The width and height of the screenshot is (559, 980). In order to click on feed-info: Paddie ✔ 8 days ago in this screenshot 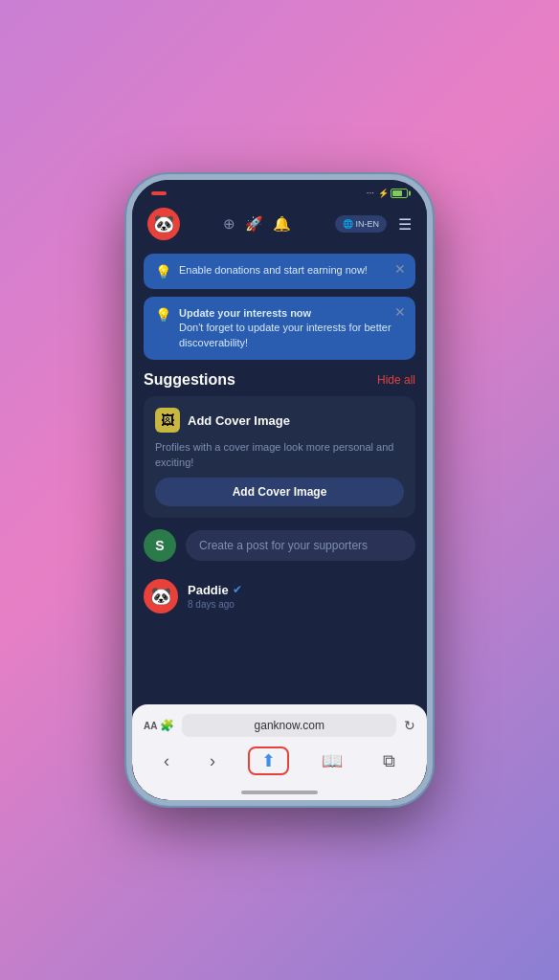, I will do `click(214, 596)`.